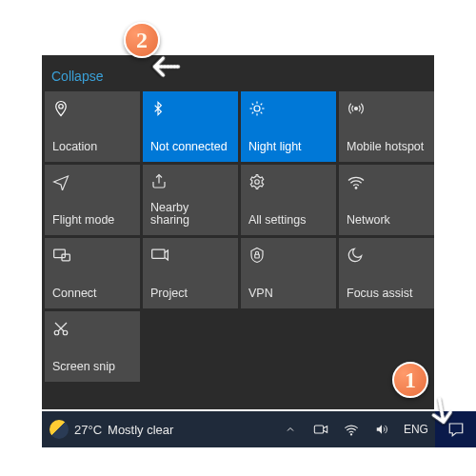 The width and height of the screenshot is (476, 476). What do you see at coordinates (92, 328) in the screenshot?
I see `snip-icon` at bounding box center [92, 328].